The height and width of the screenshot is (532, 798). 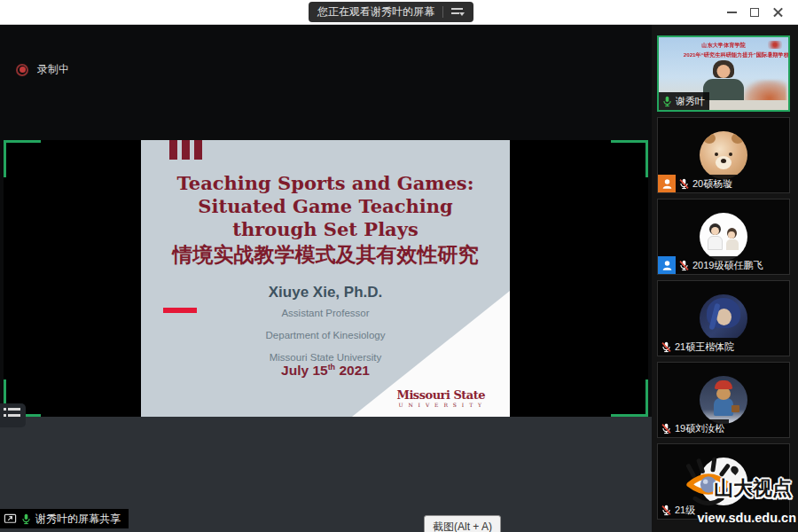 What do you see at coordinates (724, 44) in the screenshot?
I see `banner-line1: 山东大学体育学院` at bounding box center [724, 44].